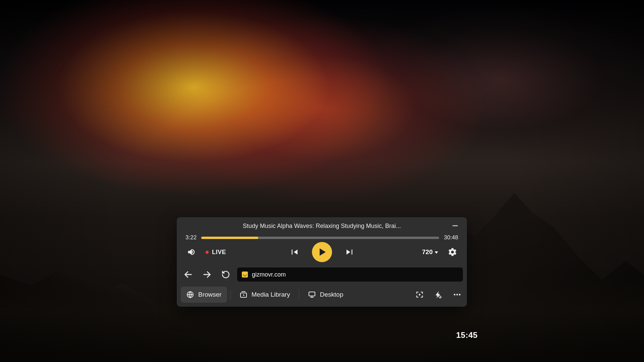 This screenshot has height=362, width=644. What do you see at coordinates (322, 226) in the screenshot?
I see `now-playing-title: Study Music Alpha Waves: Relaxing Studyi…` at bounding box center [322, 226].